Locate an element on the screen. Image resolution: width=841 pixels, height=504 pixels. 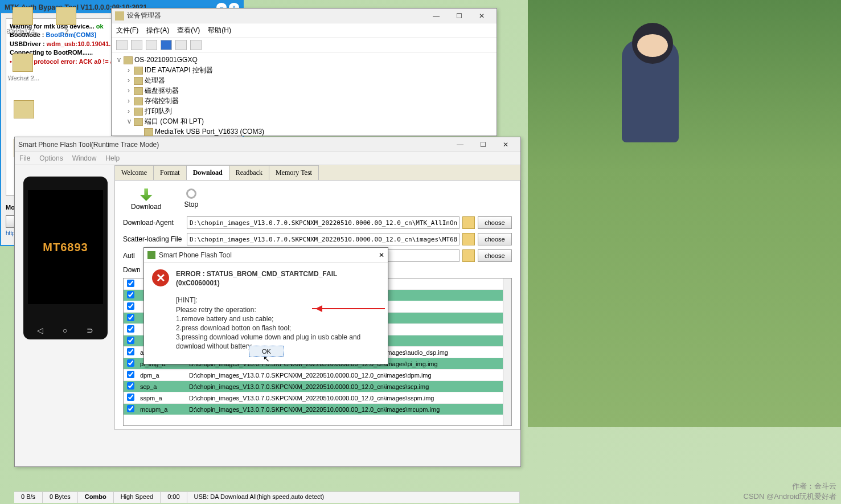
tab-memory-test: Memory Test is located at coordinates (294, 173).